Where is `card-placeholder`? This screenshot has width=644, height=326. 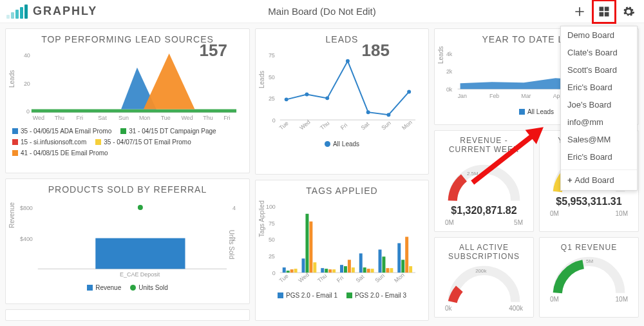
card-placeholder is located at coordinates (128, 315).